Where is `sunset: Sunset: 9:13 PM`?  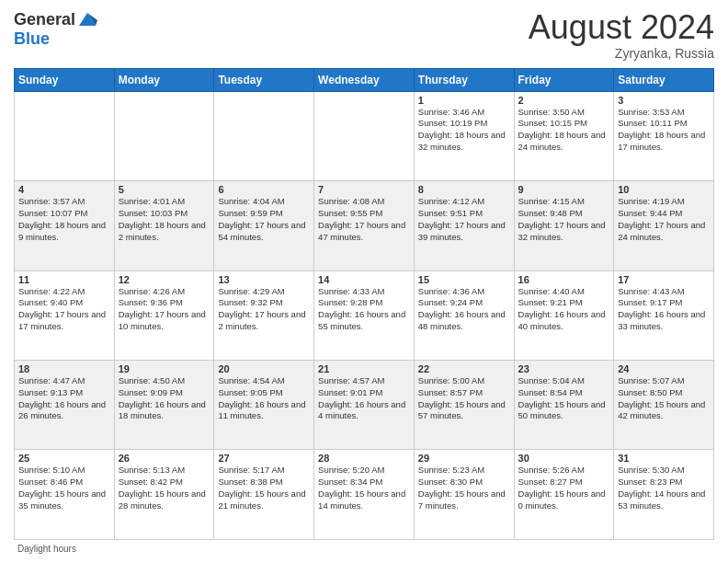 sunset: Sunset: 9:13 PM is located at coordinates (51, 392).